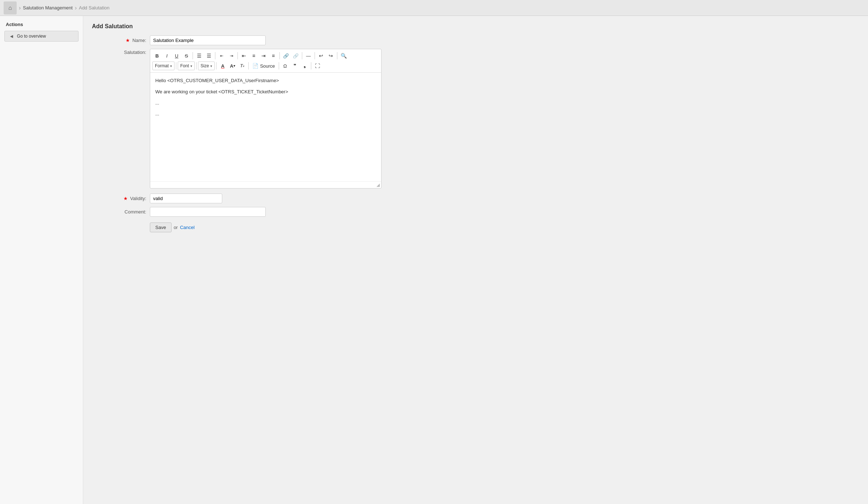 The width and height of the screenshot is (868, 504). I want to click on cancel-link: Cancel, so click(187, 227).